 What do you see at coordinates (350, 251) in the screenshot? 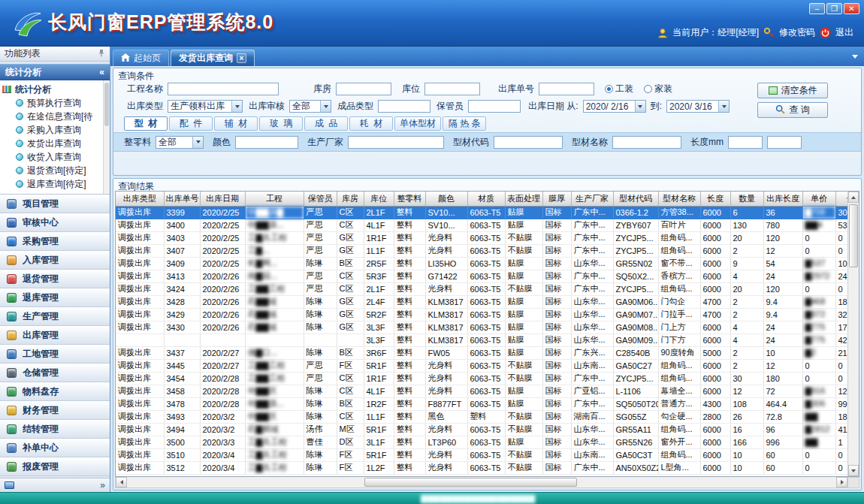
I see `grid-cell: G区` at bounding box center [350, 251].